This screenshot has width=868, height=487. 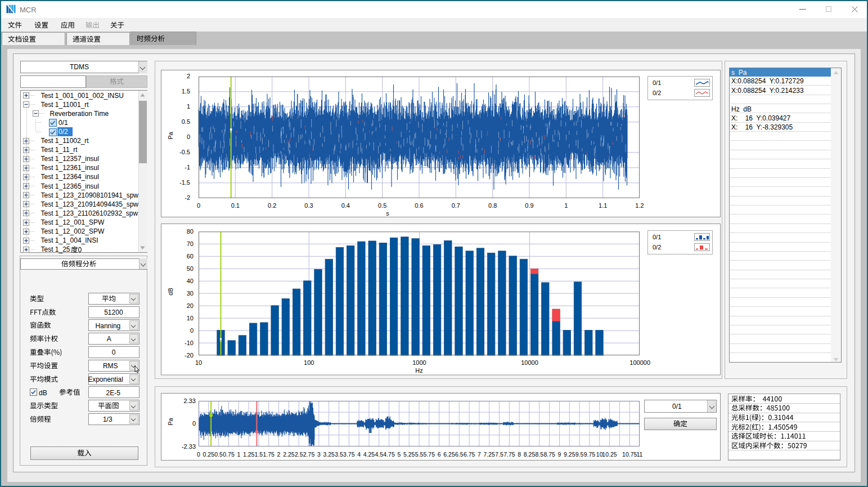 I want to click on svg-text: 5, so click(x=399, y=454).